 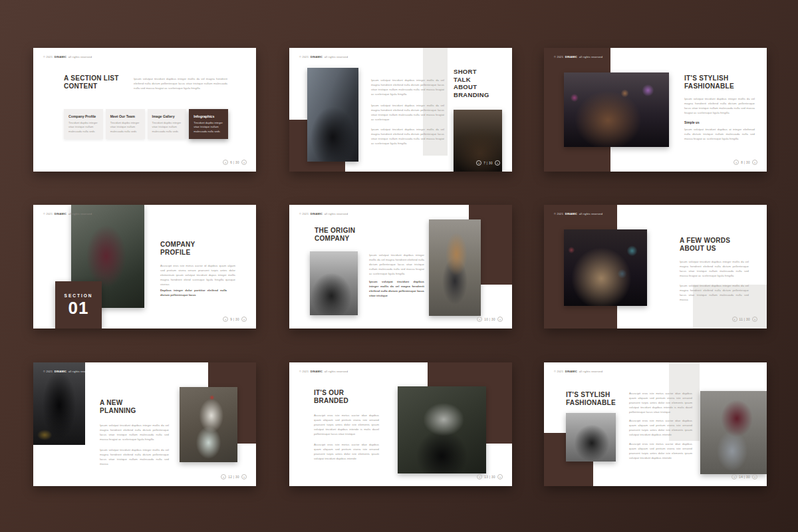 I want to click on paragraph-2: Asuscipit eros iste metus auctor idae da…, so click(x=346, y=452).